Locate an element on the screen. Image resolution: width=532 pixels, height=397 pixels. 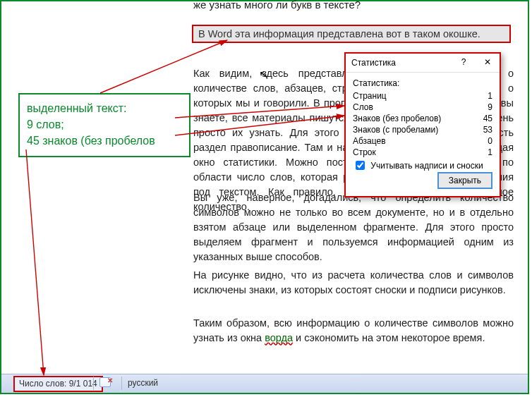
checkbox-label: Учитывать надписи и сноски is located at coordinates (426, 166).